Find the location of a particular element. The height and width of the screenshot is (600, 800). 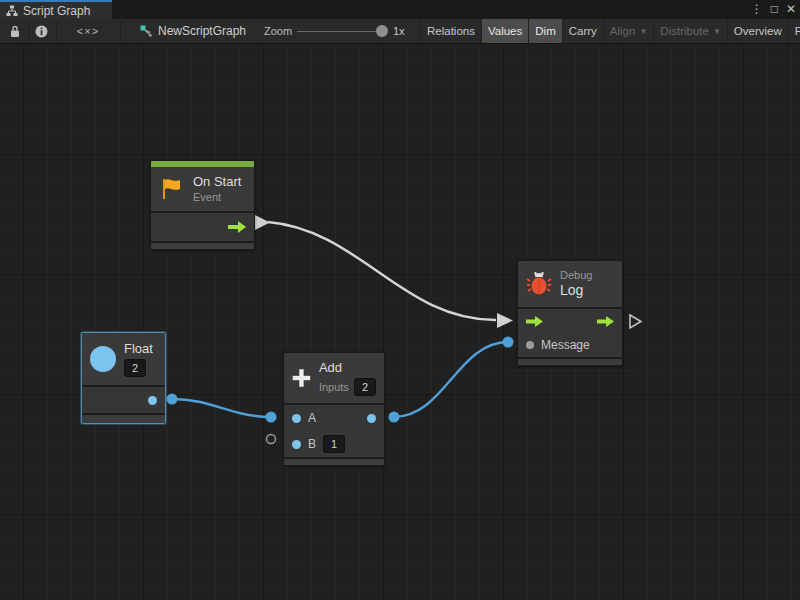

node-header: Add Inputs 2 is located at coordinates (334, 378).